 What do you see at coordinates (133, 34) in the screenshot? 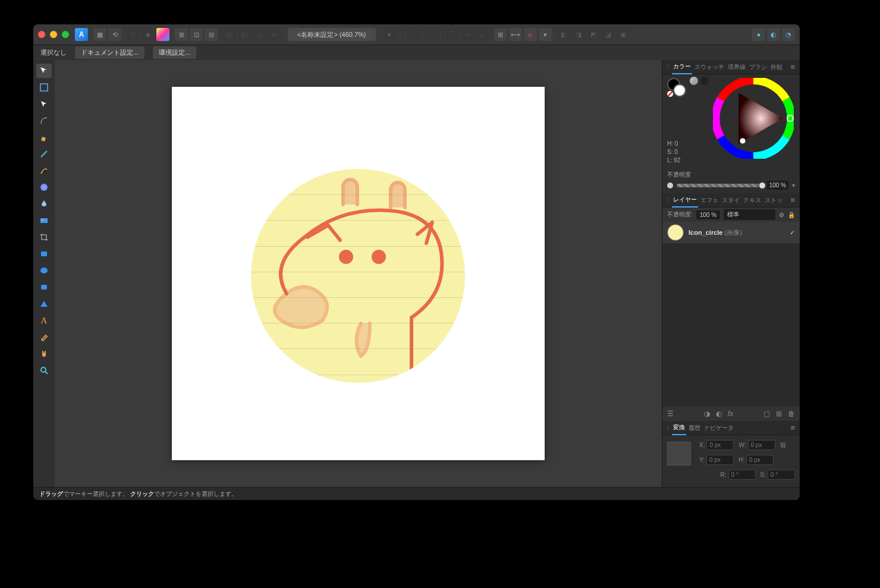
I see `shape-polygon-button: ⬠` at bounding box center [133, 34].